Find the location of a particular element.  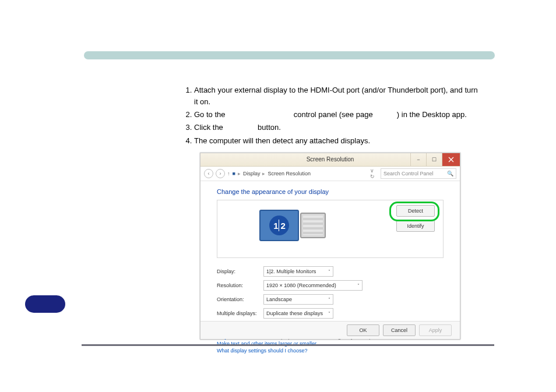

orientation-select: Landscape˅ is located at coordinates (298, 299).